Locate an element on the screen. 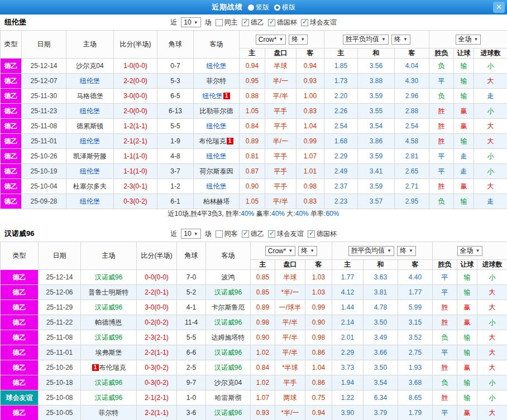 The image size is (507, 420). goals-cell: 大 is located at coordinates (490, 126).